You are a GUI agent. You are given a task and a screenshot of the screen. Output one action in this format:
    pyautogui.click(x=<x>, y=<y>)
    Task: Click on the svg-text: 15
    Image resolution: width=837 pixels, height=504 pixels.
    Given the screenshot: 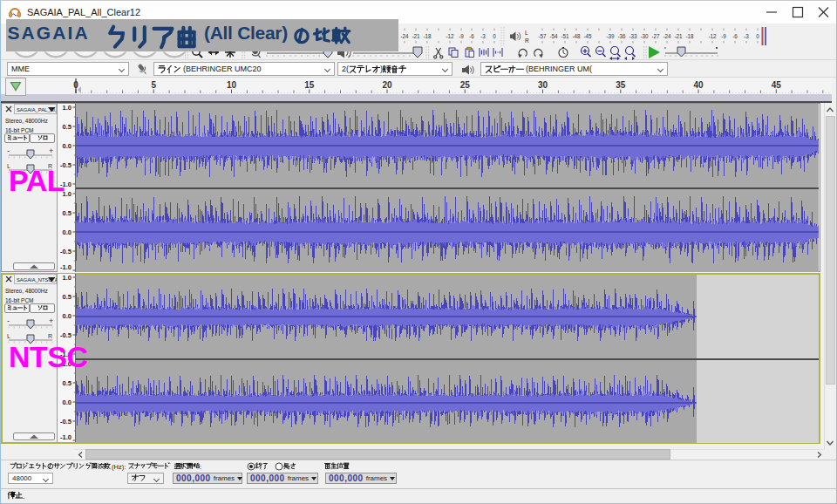 What is the action you would take?
    pyautogui.click(x=310, y=85)
    